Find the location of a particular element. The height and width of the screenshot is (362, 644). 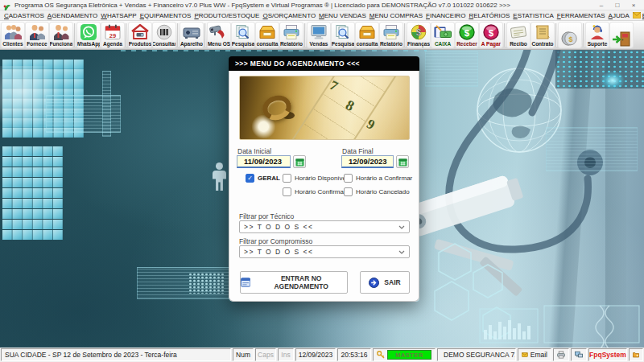

toolbar-consultar-button: Consultar is located at coordinates (164, 35).